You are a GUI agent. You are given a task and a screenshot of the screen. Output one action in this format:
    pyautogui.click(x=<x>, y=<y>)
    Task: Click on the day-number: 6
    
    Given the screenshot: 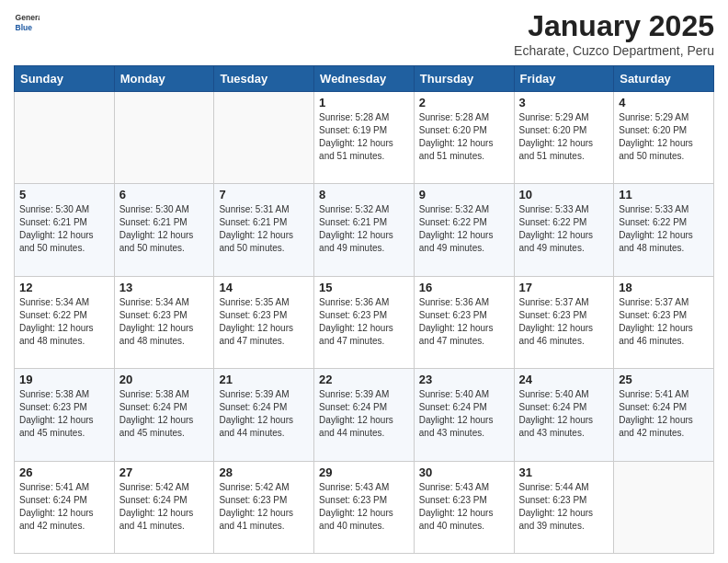 What is the action you would take?
    pyautogui.click(x=165, y=195)
    